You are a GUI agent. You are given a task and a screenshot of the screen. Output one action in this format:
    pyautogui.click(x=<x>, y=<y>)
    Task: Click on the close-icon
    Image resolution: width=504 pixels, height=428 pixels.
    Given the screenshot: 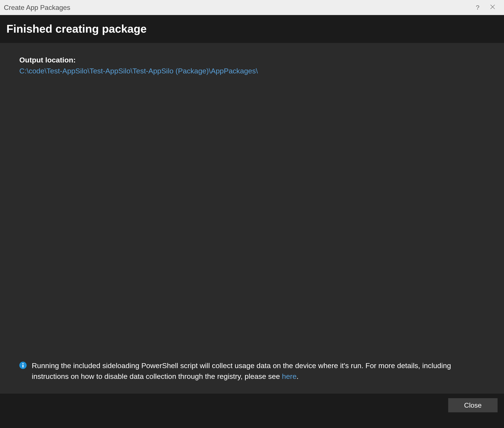 What is the action you would take?
    pyautogui.click(x=493, y=8)
    